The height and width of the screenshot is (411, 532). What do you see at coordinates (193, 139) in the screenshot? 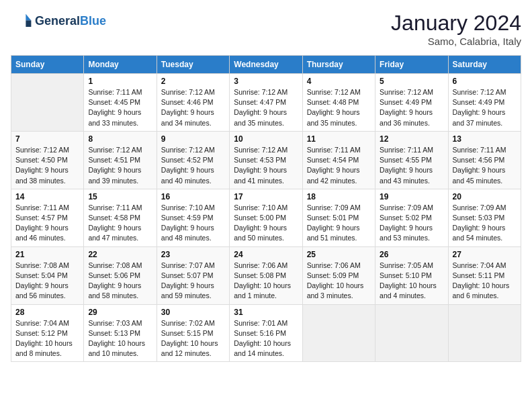
I see `day-number: 9` at bounding box center [193, 139].